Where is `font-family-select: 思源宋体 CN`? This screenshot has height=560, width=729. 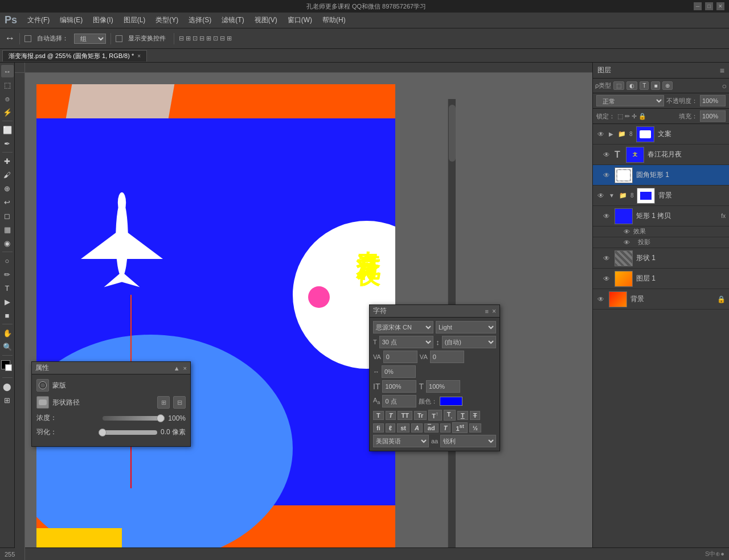 font-family-select: 思源宋体 CN is located at coordinates (403, 327).